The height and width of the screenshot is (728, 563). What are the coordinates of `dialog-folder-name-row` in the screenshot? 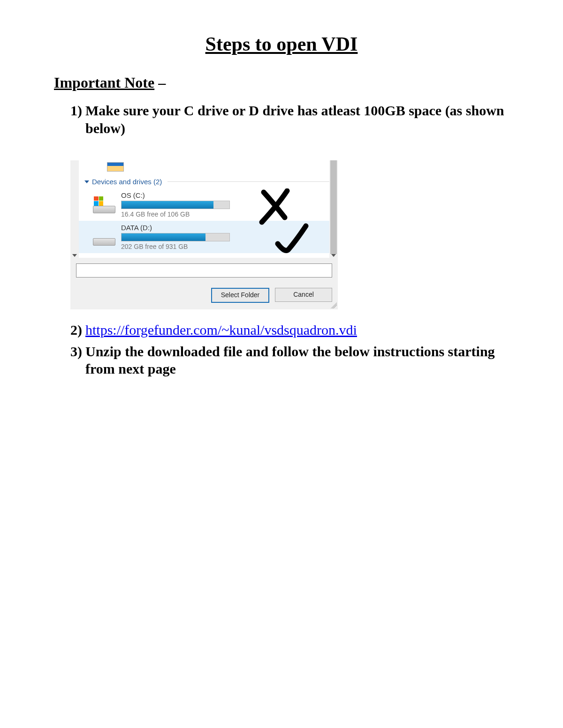 It's located at (204, 270).